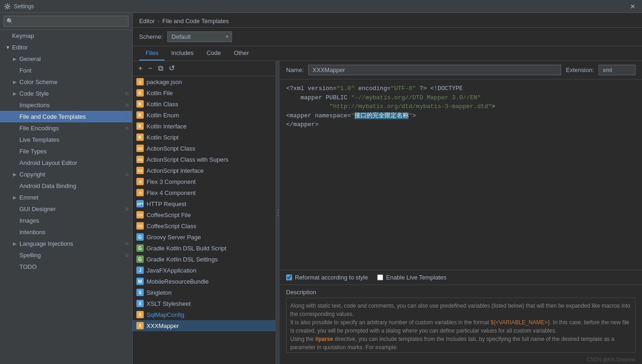  Describe the element at coordinates (204, 270) in the screenshot. I see `file-item-javafx-application: JJavaFXApplication` at that location.